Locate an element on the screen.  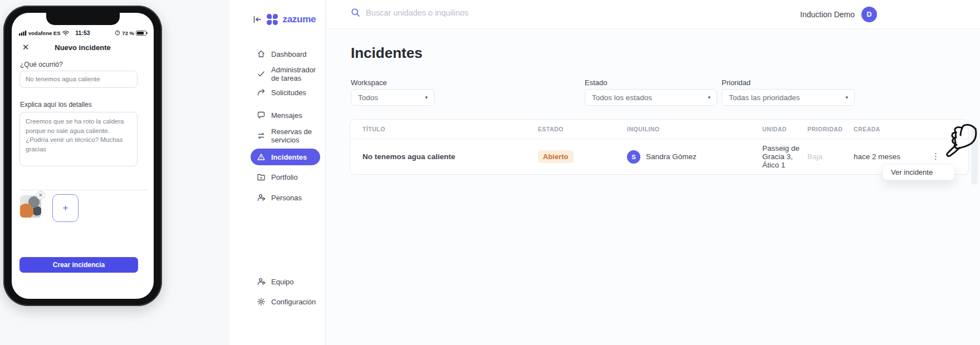
column-header-tenant: INQUILINO is located at coordinates (695, 129).